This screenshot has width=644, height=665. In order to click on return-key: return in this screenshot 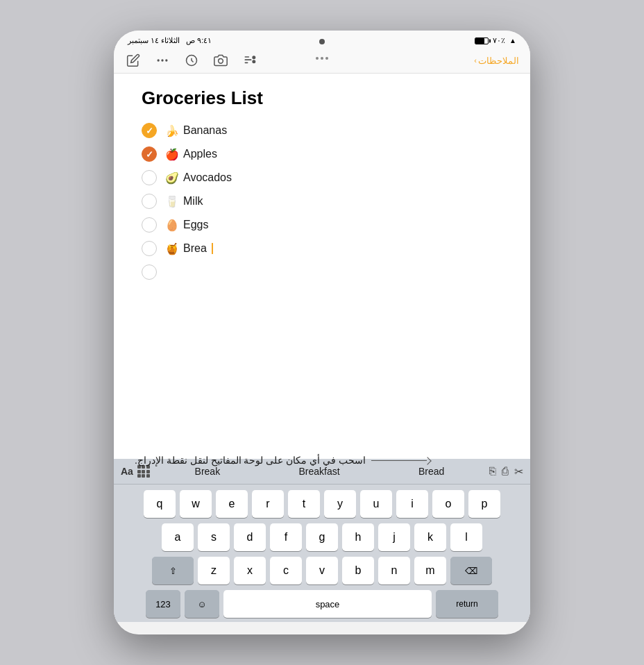, I will do `click(467, 604)`.